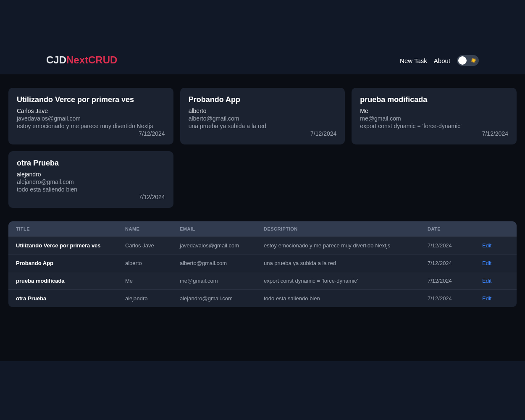 The height and width of the screenshot is (420, 525). Describe the element at coordinates (263, 100) in the screenshot. I see `card-title: Probando App` at that location.